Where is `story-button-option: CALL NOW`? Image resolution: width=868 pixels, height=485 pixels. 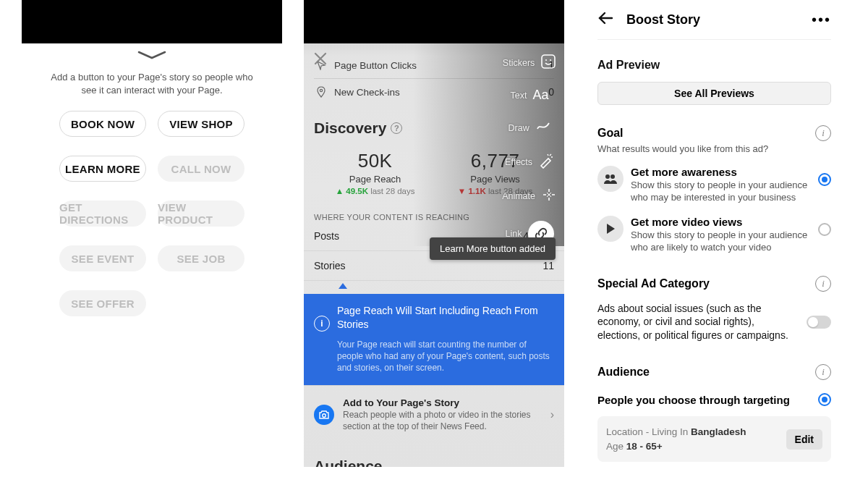
story-button-option: CALL NOW is located at coordinates (201, 169).